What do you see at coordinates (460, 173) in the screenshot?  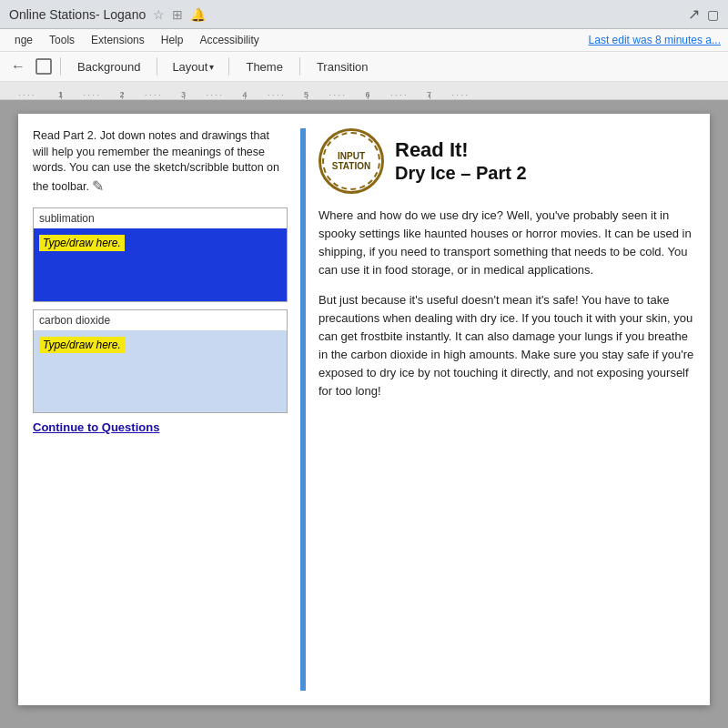 I see `station-subtitle: Dry Ice – Part 2` at bounding box center [460, 173].